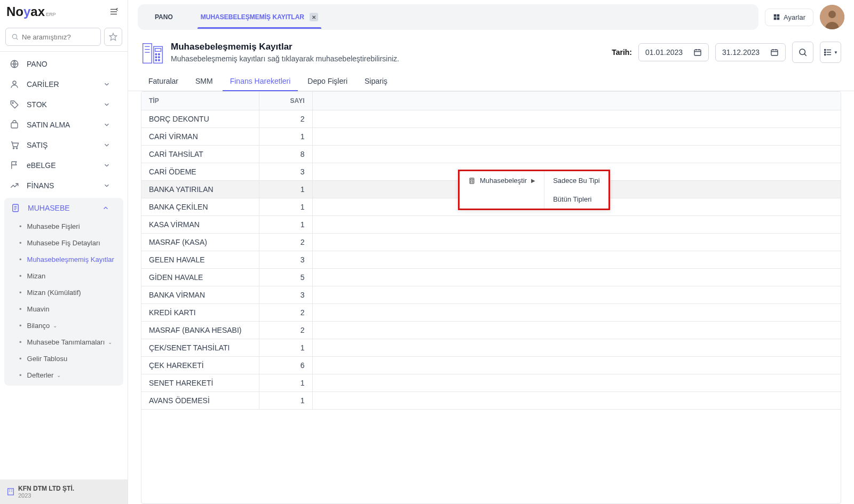 This screenshot has height=504, width=854. What do you see at coordinates (674, 52) in the screenshot?
I see `date-from-input: 01.01.2023` at bounding box center [674, 52].